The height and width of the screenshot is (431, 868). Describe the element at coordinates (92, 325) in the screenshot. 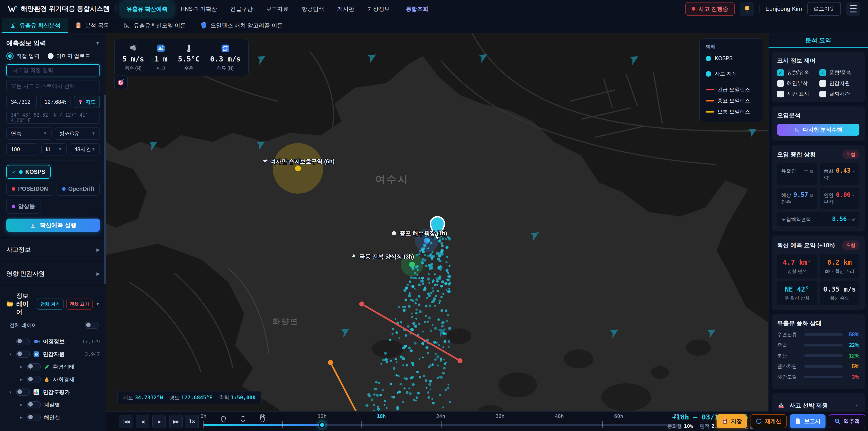

I see `master-layer-toggle` at that location.